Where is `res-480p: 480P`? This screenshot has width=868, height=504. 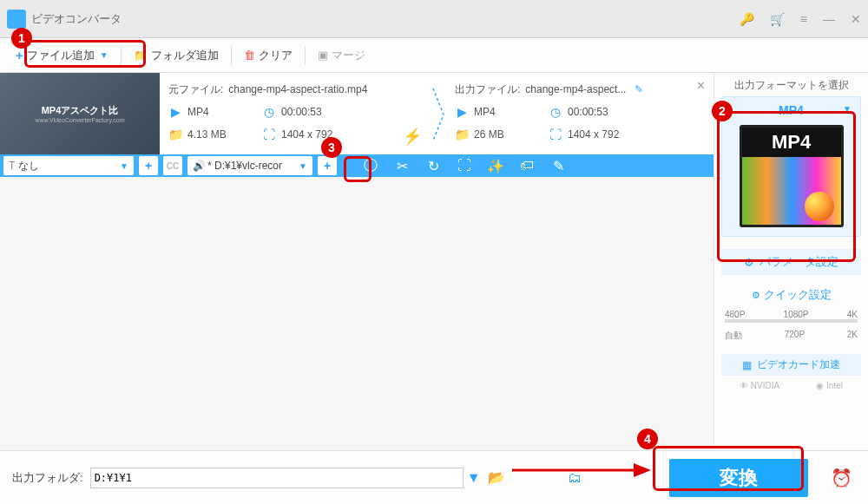 res-480p: 480P is located at coordinates (734, 314).